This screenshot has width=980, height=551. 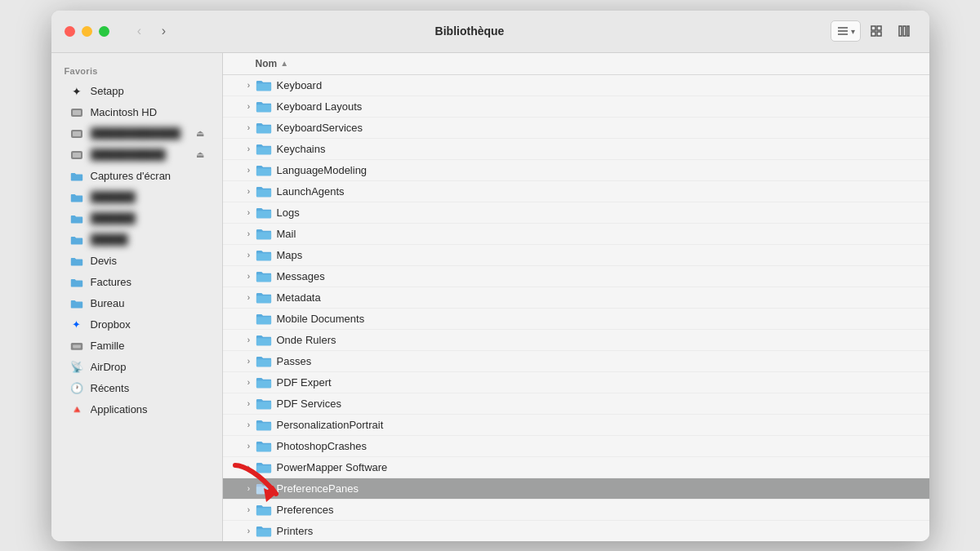 I want to click on file-row: › Onde Rulers, so click(x=577, y=340).